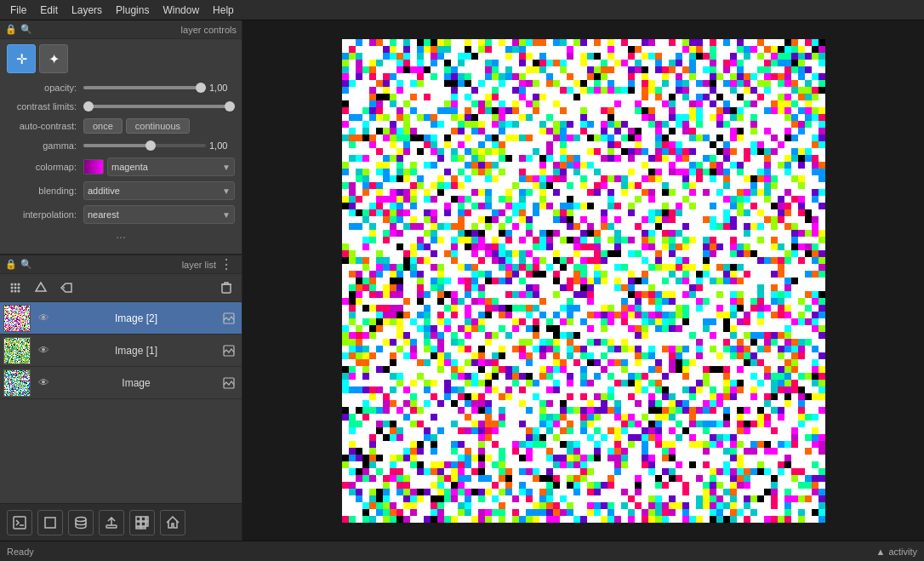 This screenshot has width=924, height=561. Describe the element at coordinates (223, 10) in the screenshot. I see `menu-help: Help` at that location.